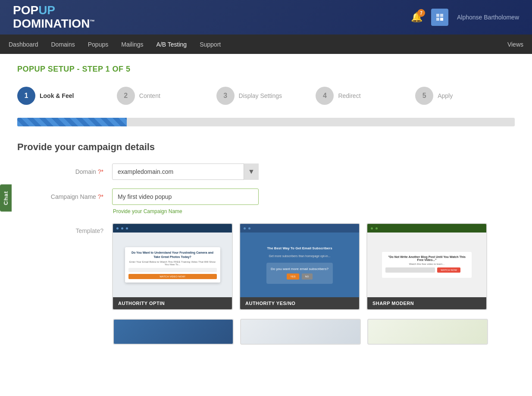 The height and width of the screenshot is (396, 532). What do you see at coordinates (225, 96) in the screenshot?
I see `step-circle-3: 3` at bounding box center [225, 96].